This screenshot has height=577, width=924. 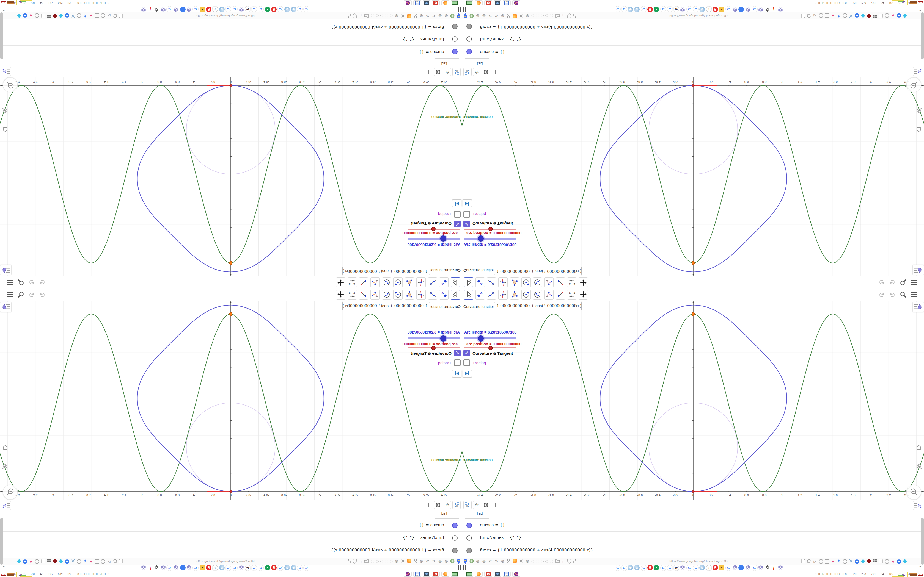 What do you see at coordinates (349, 16) in the screenshot?
I see `lock-icon` at bounding box center [349, 16].